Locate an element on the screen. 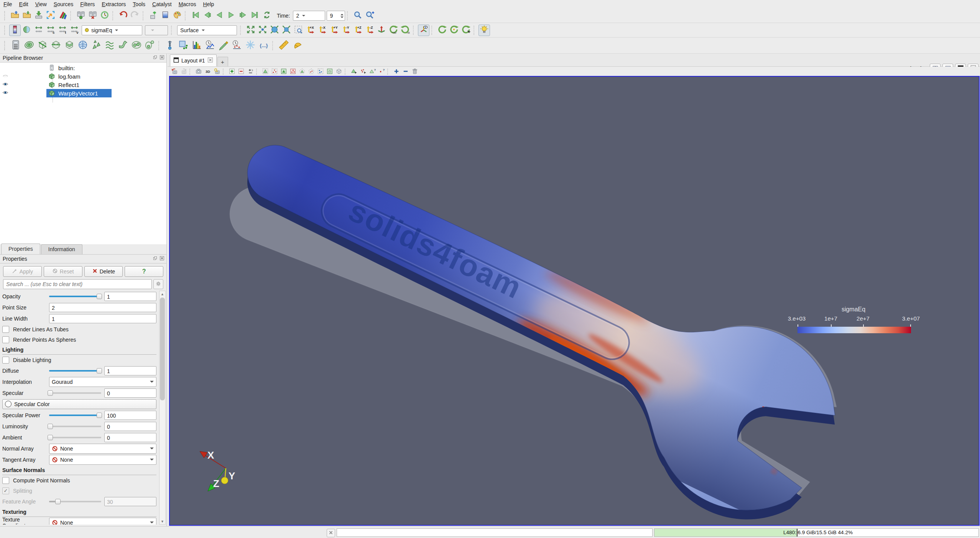  checkbox is located at coordinates (6, 340).